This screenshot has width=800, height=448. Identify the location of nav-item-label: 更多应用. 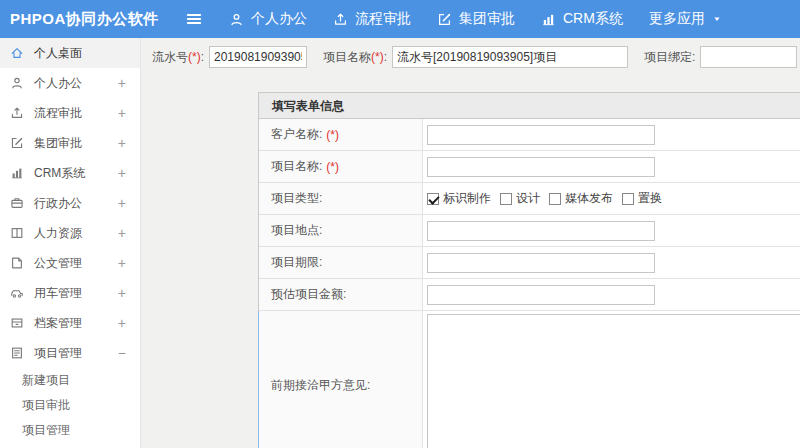
(677, 19).